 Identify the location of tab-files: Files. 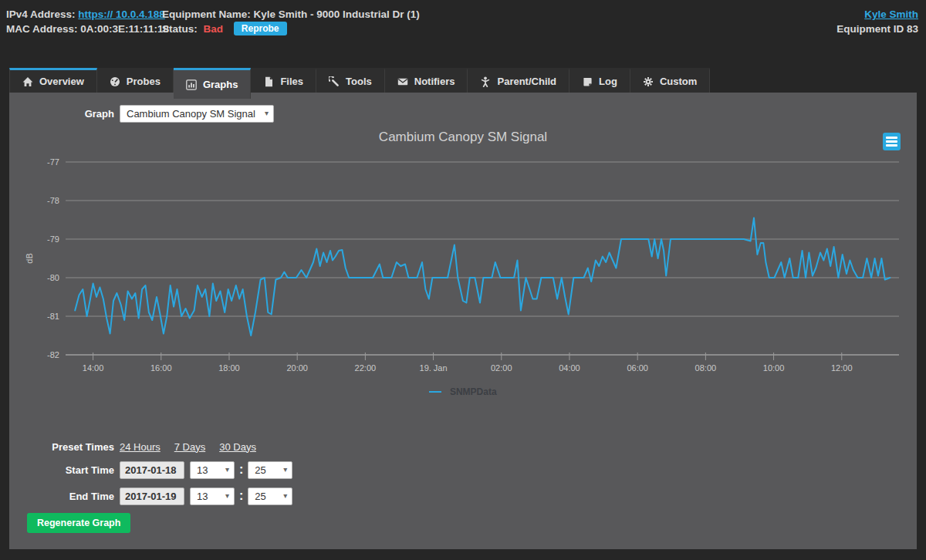
(284, 80).